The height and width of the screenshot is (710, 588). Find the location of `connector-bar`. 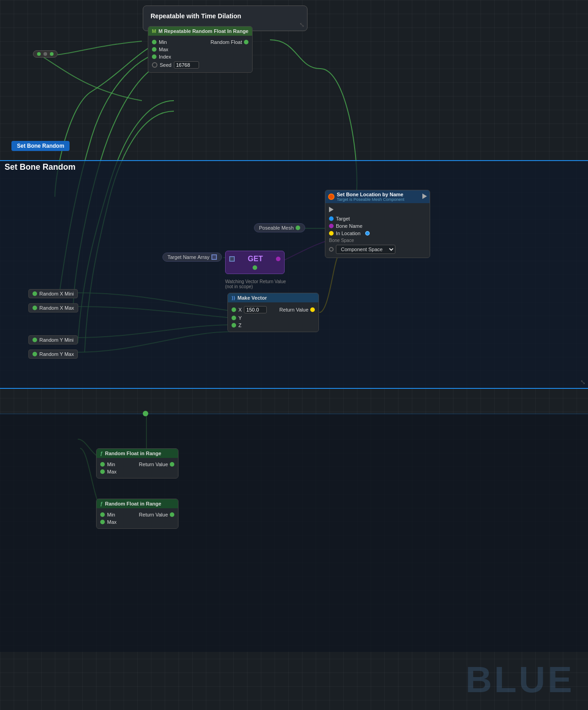

connector-bar is located at coordinates (45, 54).